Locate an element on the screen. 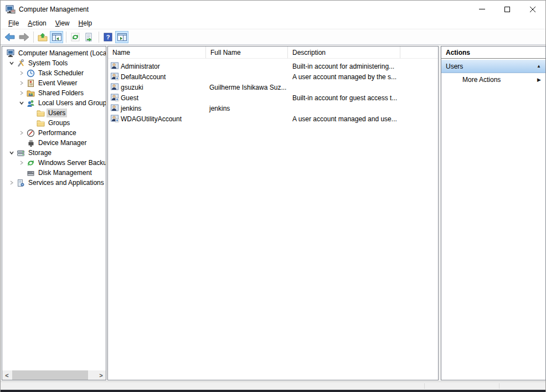 This screenshot has height=392, width=546. up-folder-button is located at coordinates (43, 37).